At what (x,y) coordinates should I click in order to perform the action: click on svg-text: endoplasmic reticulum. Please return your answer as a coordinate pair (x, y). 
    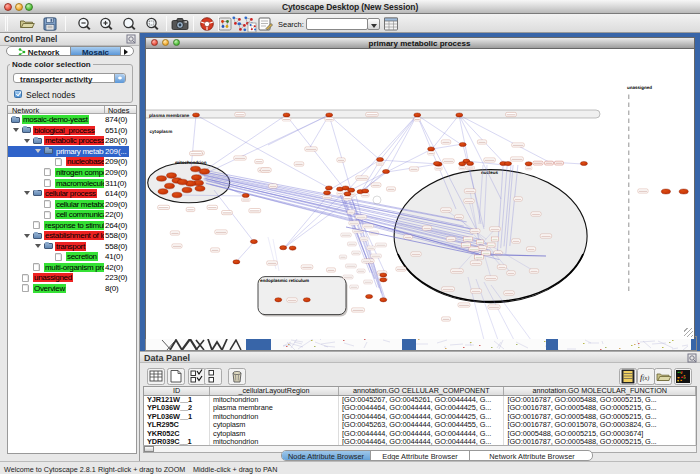
    Looking at the image, I should click on (284, 280).